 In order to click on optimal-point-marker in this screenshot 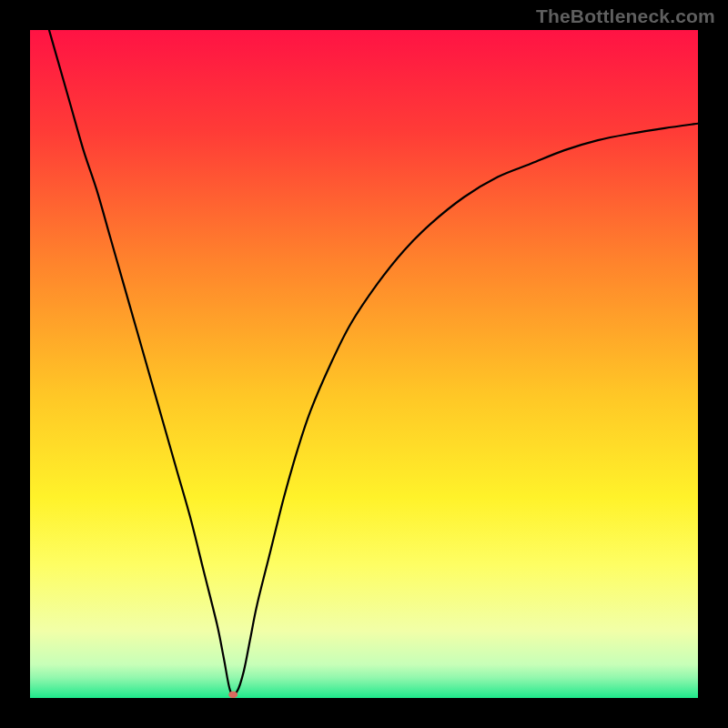, I will do `click(233, 695)`.